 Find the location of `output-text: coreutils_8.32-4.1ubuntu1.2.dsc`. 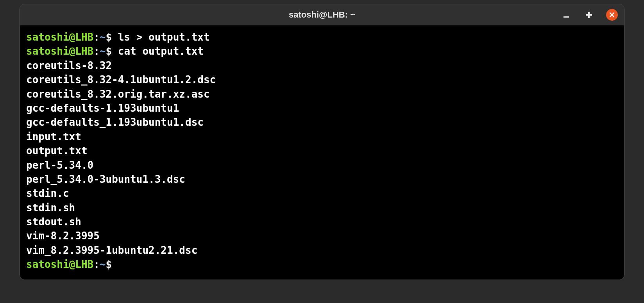

output-text: coreutils_8.32-4.1ubuntu1.2.dsc is located at coordinates (121, 80).